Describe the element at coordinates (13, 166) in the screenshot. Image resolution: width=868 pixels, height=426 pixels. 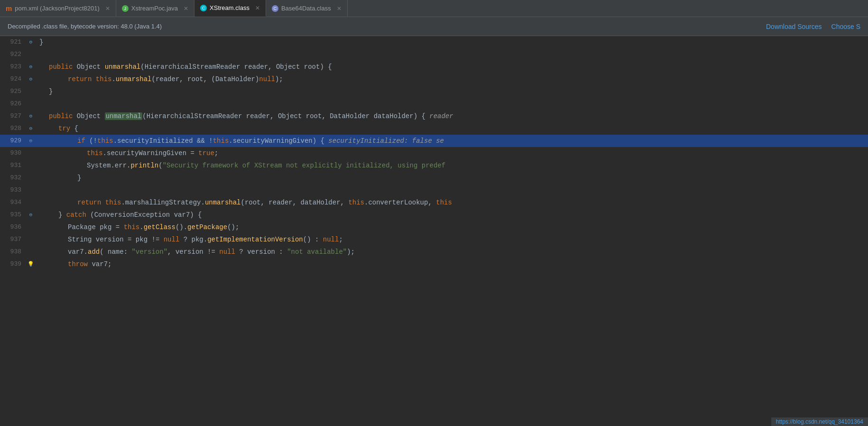
I see `line-number: 931` at that location.